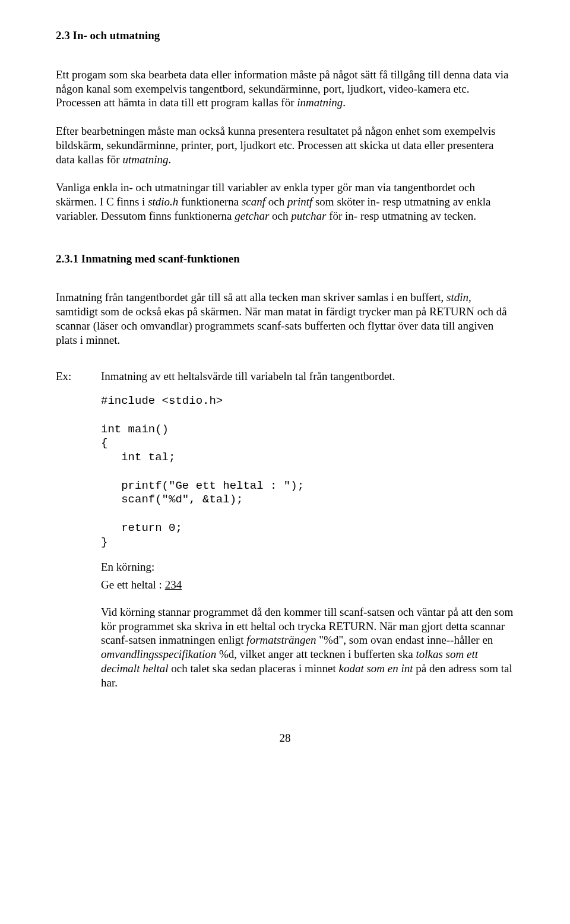 The height and width of the screenshot is (924, 570). Describe the element at coordinates (210, 202) in the screenshot. I see `text: funktionerna` at that location.